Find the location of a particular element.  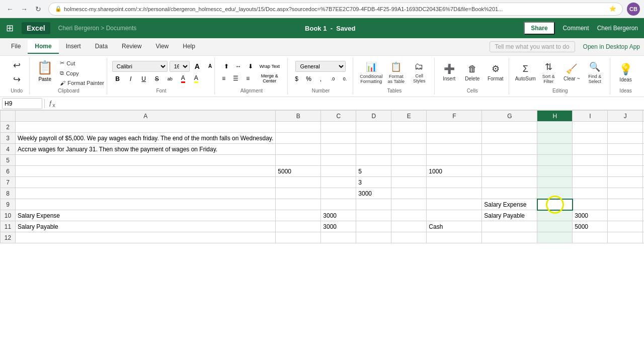

cell-D10 is located at coordinates (374, 216).